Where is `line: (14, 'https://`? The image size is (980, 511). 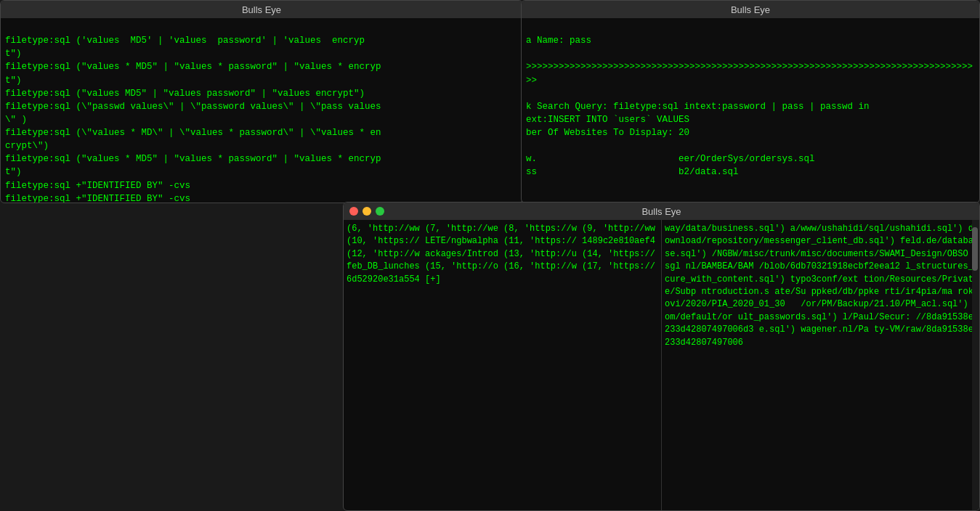
line: (14, 'https:// is located at coordinates (619, 254).